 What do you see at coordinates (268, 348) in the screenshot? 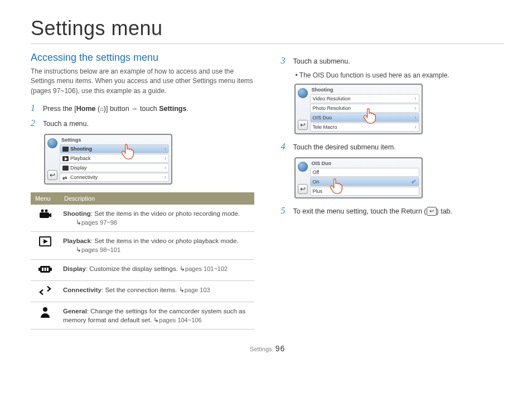
I see `page-footer: Settings 96` at bounding box center [268, 348].